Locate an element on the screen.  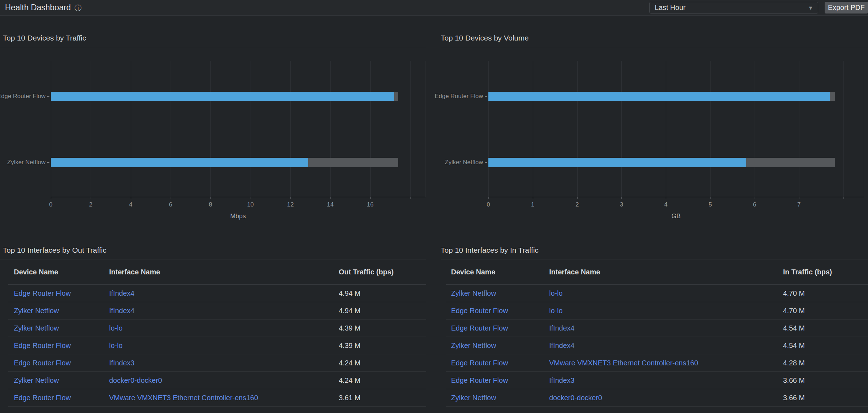
traffic-value: 4.24 M is located at coordinates (350, 380).